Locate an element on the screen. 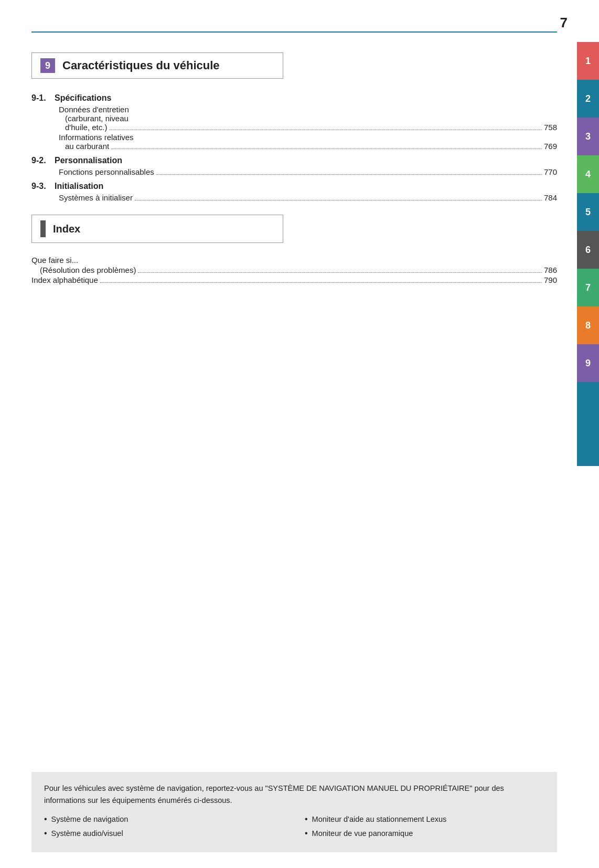 The height and width of the screenshot is (868, 599). toc-entry-donnees: Données d'entretien (carburant, niveau d… is located at coordinates (294, 119).